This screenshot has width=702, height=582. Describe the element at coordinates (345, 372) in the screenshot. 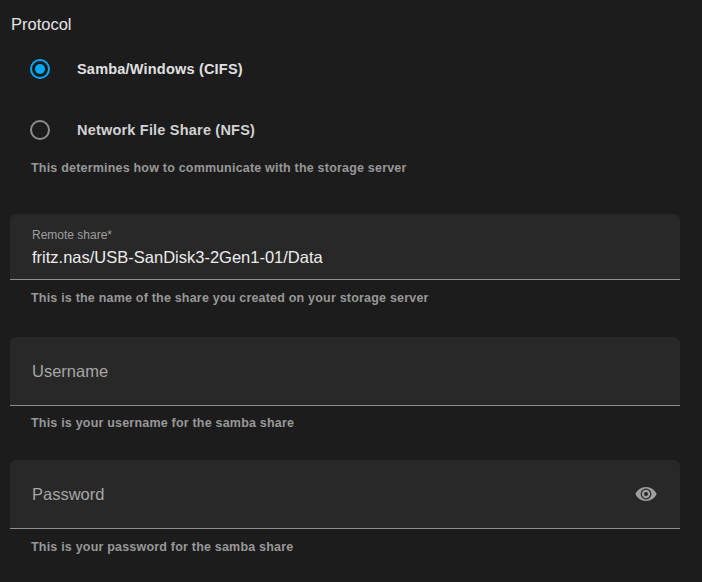

I see `username-field` at that location.